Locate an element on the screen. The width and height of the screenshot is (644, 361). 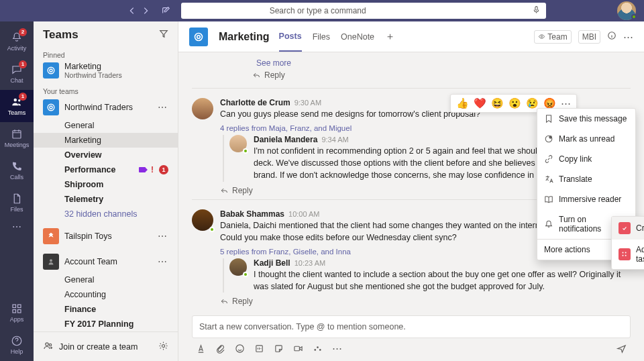
unread-badge: 1 is located at coordinates (164, 170).